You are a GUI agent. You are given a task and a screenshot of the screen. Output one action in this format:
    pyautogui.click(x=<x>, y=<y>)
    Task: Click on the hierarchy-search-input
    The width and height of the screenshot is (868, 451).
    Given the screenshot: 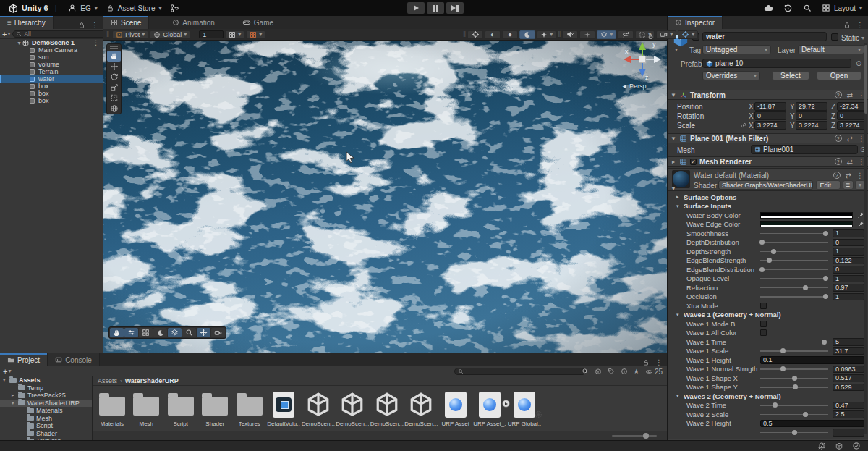 What is the action you would take?
    pyautogui.click(x=64, y=34)
    